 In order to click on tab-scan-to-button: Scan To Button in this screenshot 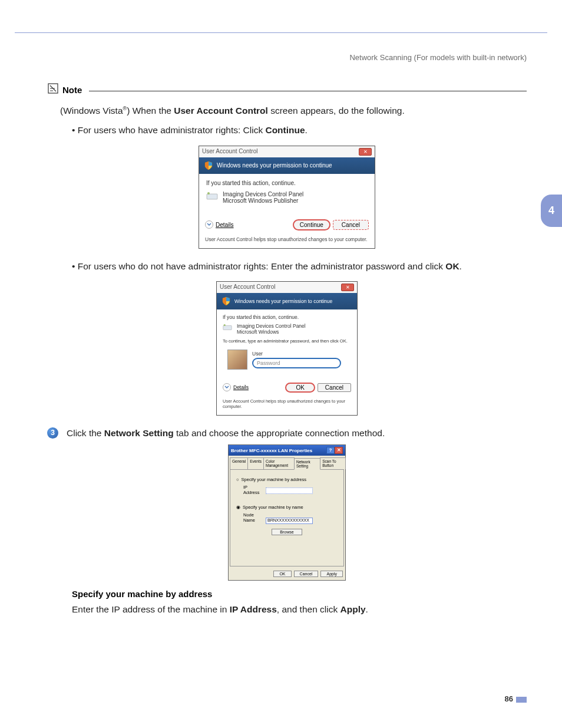, I will do `click(333, 463)`.